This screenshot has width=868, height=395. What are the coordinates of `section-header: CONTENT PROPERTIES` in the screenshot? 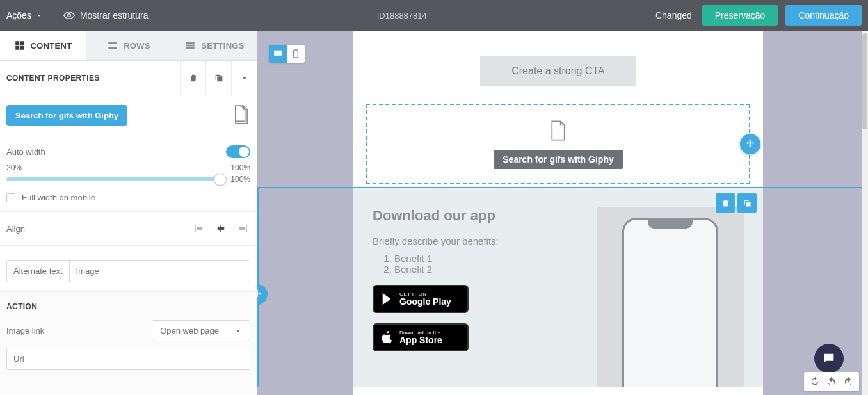 It's located at (128, 78).